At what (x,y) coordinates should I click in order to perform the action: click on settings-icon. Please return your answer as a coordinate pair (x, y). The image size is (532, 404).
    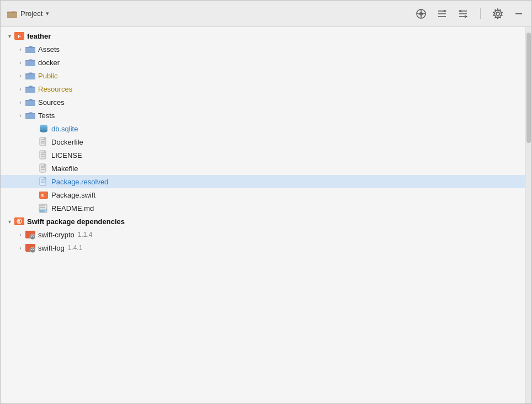
    Looking at the image, I should click on (498, 14).